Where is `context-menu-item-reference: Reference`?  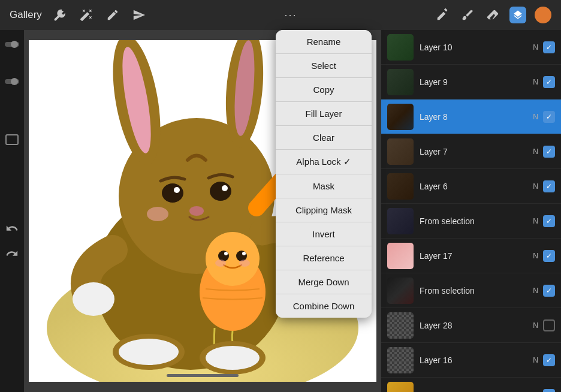 context-menu-item-reference: Reference is located at coordinates (324, 258).